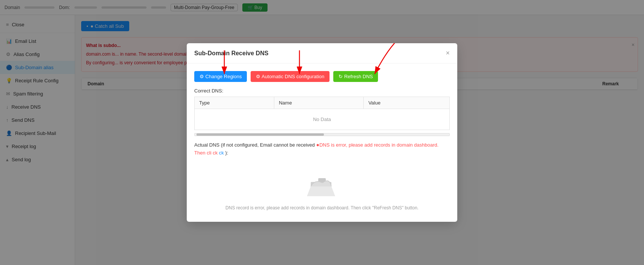 The image size is (644, 265). Describe the element at coordinates (322, 120) in the screenshot. I see `table-no-data-row: No Data` at that location.